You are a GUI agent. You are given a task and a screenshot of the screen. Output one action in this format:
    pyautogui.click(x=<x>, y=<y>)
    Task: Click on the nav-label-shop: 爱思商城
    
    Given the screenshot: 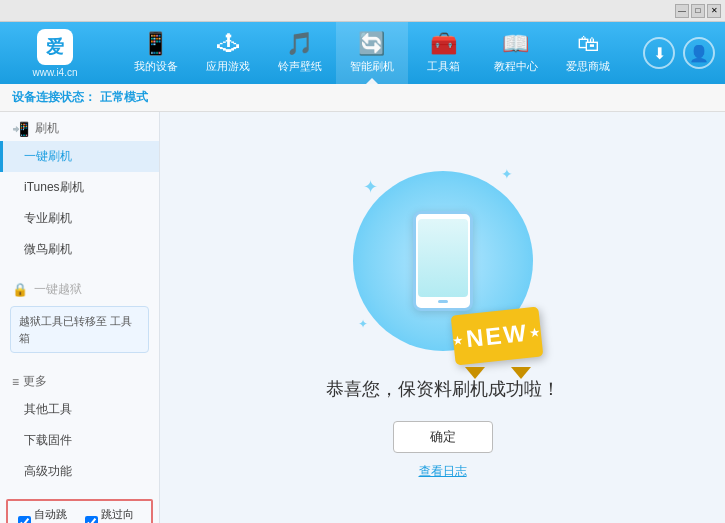 What is the action you would take?
    pyautogui.click(x=588, y=66)
    